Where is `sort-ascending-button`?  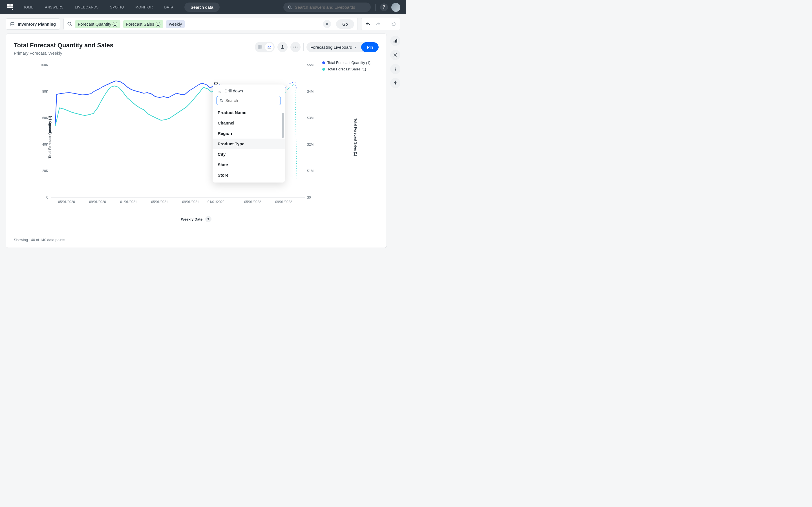
sort-ascending-button is located at coordinates (208, 219).